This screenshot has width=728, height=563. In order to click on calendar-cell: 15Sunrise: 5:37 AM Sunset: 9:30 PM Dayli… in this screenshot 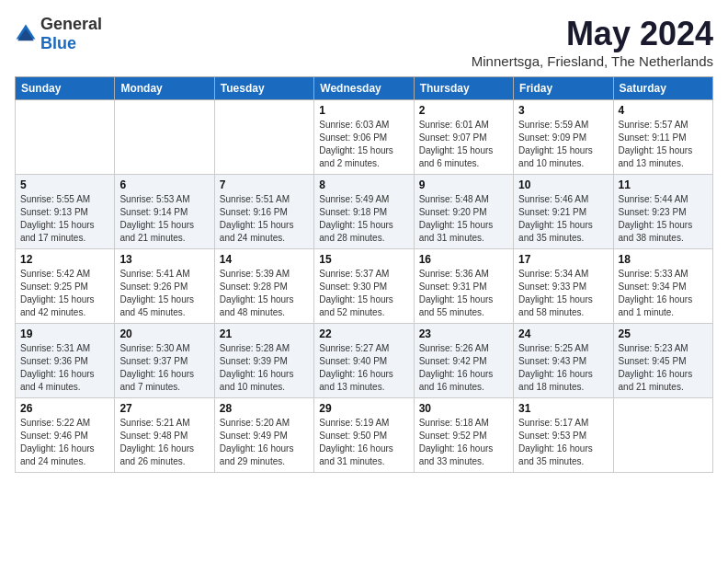, I will do `click(364, 287)`.